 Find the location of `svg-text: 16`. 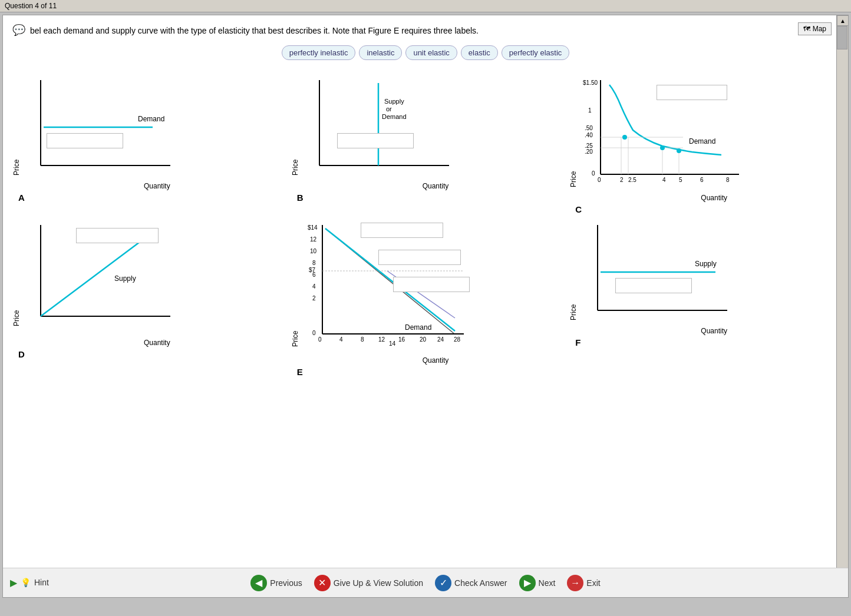

svg-text: 16 is located at coordinates (402, 339).